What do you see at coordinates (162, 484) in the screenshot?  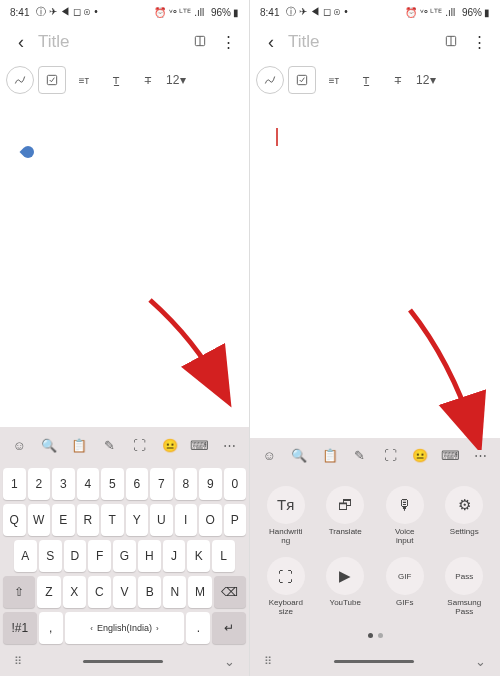 I see `key-7: 7` at bounding box center [162, 484].